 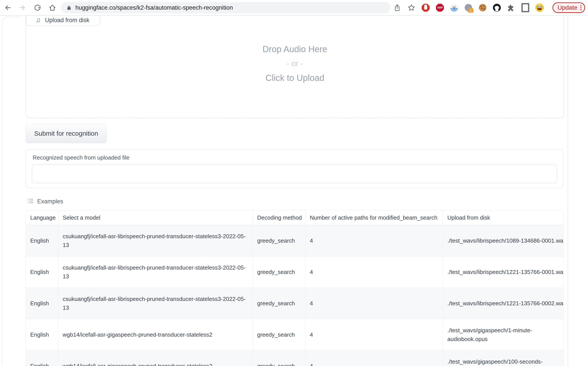 What do you see at coordinates (30, 201) in the screenshot?
I see `examples-list-icon` at bounding box center [30, 201].